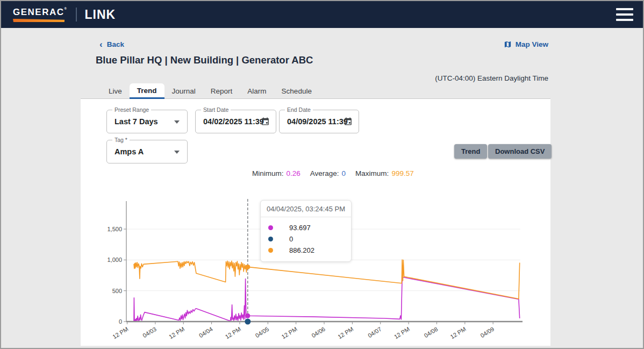 Image resolution: width=644 pixels, height=349 pixels. Describe the element at coordinates (333, 173) in the screenshot. I see `stats-summary: Minimum:0.26 Average:0 Maximum:999.57` at that location.